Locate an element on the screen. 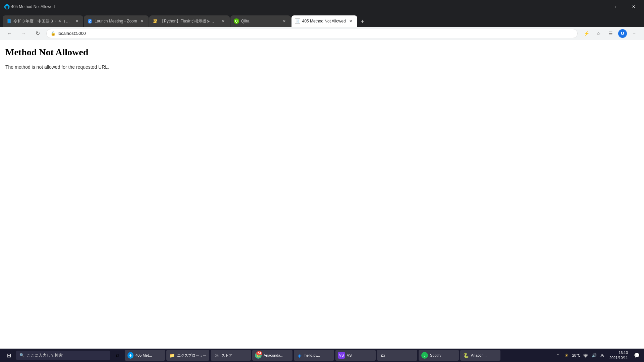 This screenshot has width=644, height=362. error-heading: Method Not Allowed is located at coordinates (322, 52).